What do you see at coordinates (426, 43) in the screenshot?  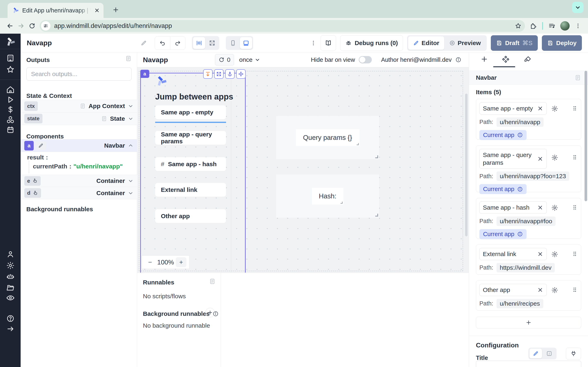 I see `editor-tab: Editor` at bounding box center [426, 43].